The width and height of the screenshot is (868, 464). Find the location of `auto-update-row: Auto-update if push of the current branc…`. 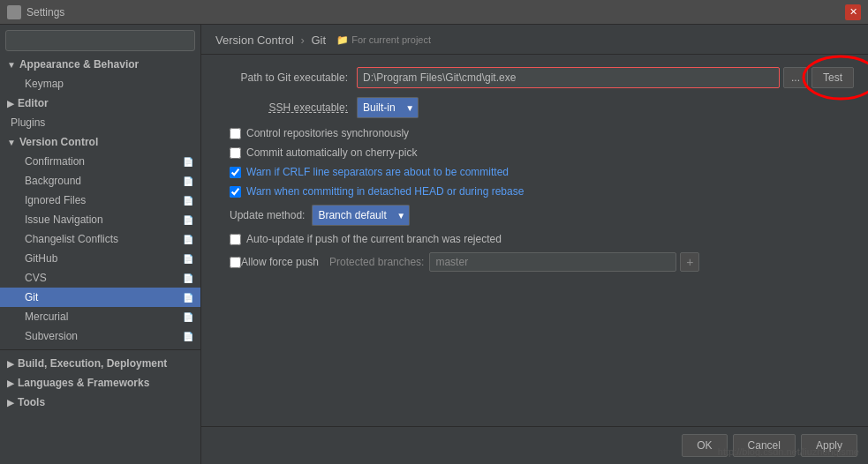

auto-update-row: Auto-update if push of the current branc… is located at coordinates (535, 239).